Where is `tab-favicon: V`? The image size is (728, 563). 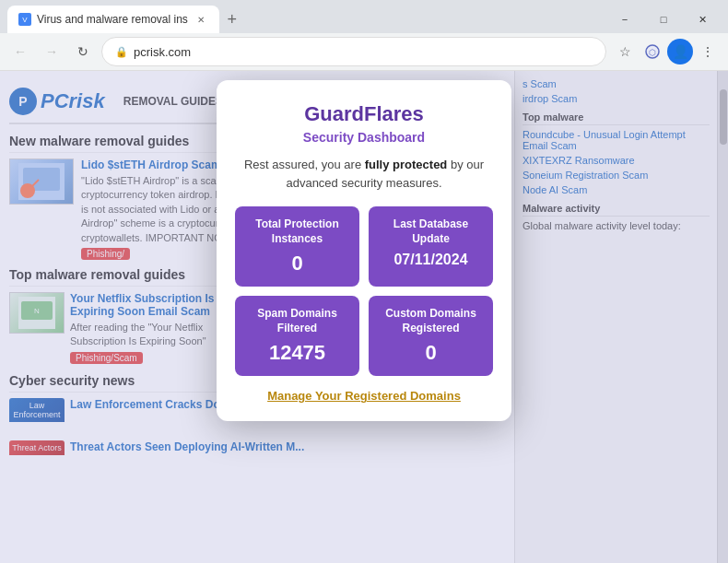
tab-favicon: V is located at coordinates (25, 19).